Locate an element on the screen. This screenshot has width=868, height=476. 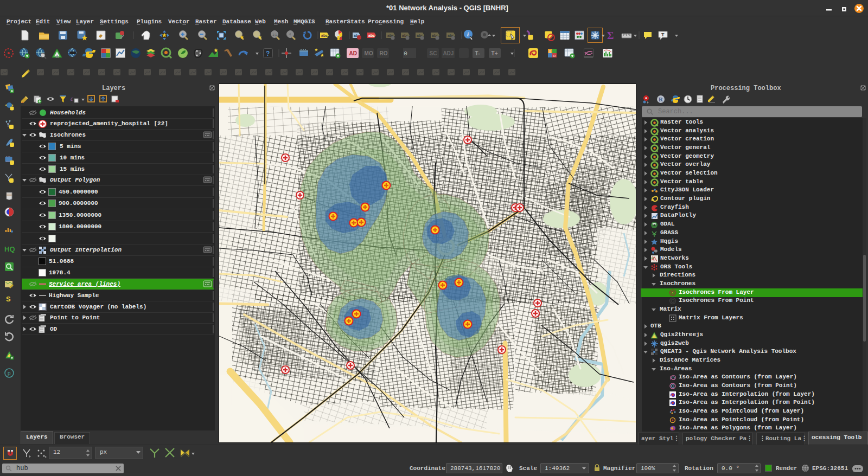
svg-text: SC is located at coordinates (433, 53).